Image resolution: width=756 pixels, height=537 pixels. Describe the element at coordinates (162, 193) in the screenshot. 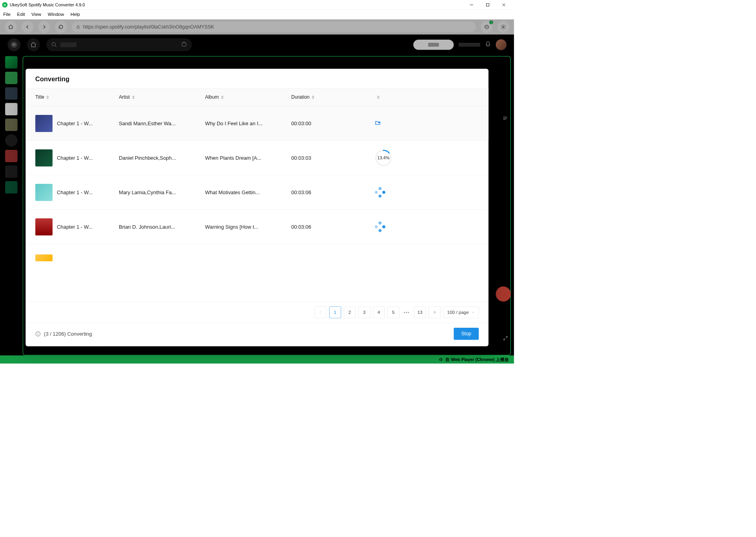

I see `cell-artist: Mary Lamia,Cynthia Fa...` at that location.